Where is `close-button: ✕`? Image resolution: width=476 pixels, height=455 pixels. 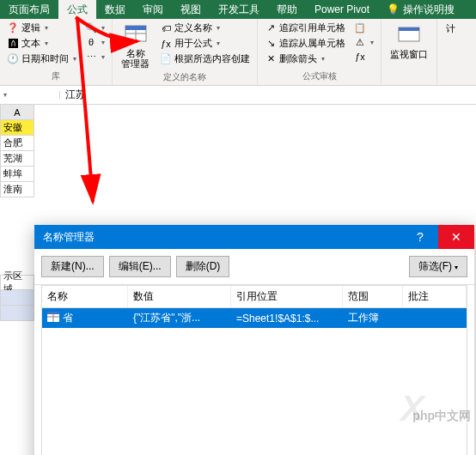
close-button: ✕ is located at coordinates (456, 237).